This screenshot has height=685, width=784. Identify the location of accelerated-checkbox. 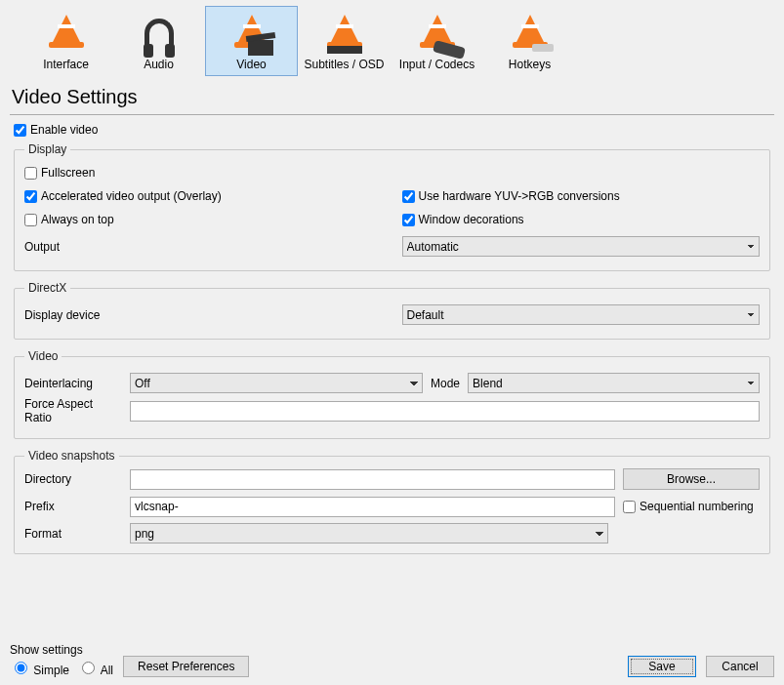
(31, 197).